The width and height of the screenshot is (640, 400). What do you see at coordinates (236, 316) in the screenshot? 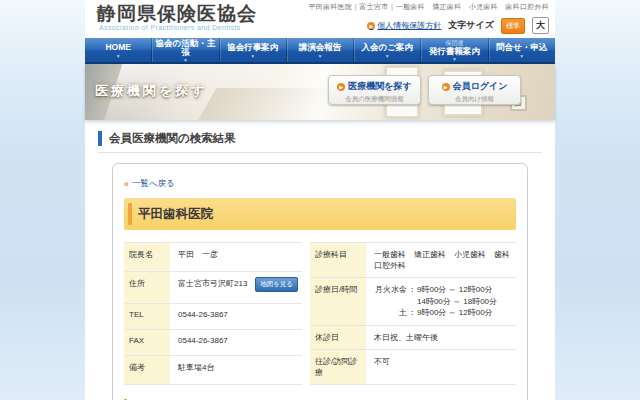
I see `tel-value: 0544-26-3867` at bounding box center [236, 316].